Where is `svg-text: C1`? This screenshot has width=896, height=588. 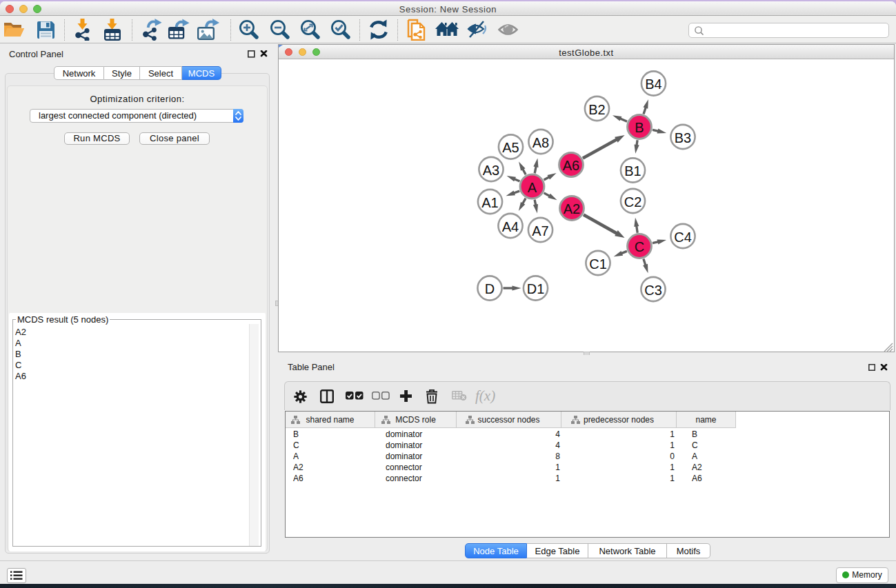 svg-text: C1 is located at coordinates (598, 264).